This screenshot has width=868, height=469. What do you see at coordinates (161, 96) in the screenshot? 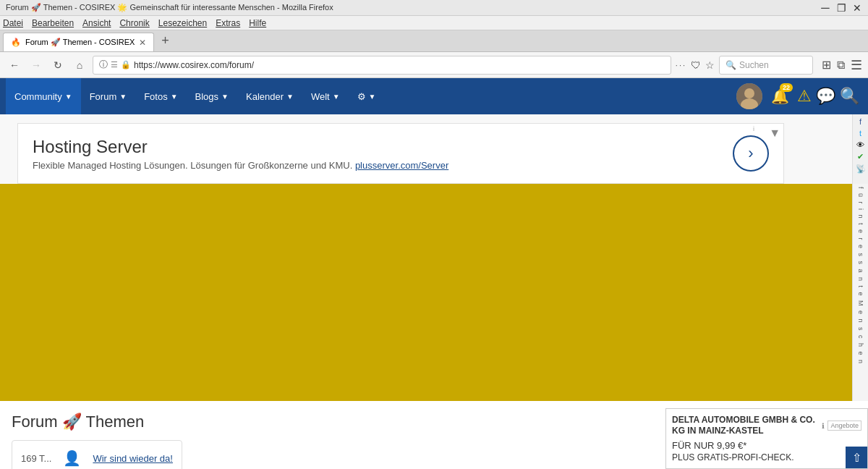
I see `nav-fotos: Fotos ▼` at bounding box center [161, 96].